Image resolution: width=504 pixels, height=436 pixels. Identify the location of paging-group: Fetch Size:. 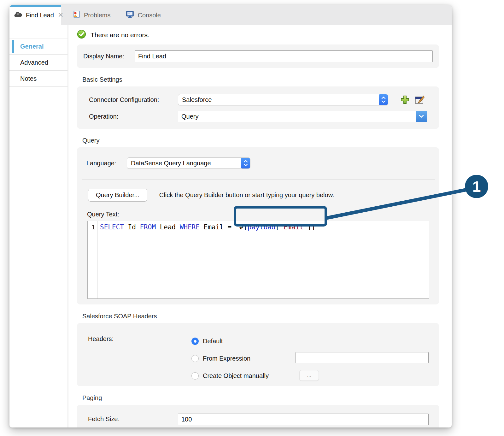
(258, 416).